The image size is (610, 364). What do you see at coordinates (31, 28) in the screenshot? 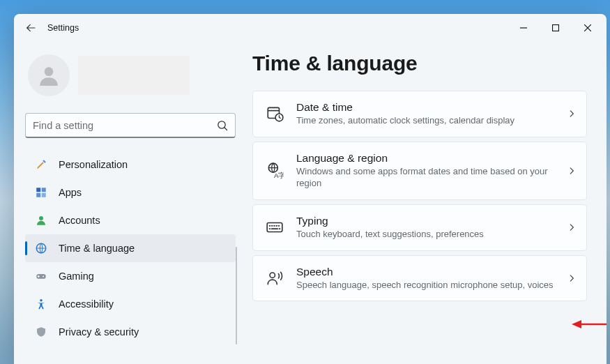
I see `back-arrow-icon` at bounding box center [31, 28].